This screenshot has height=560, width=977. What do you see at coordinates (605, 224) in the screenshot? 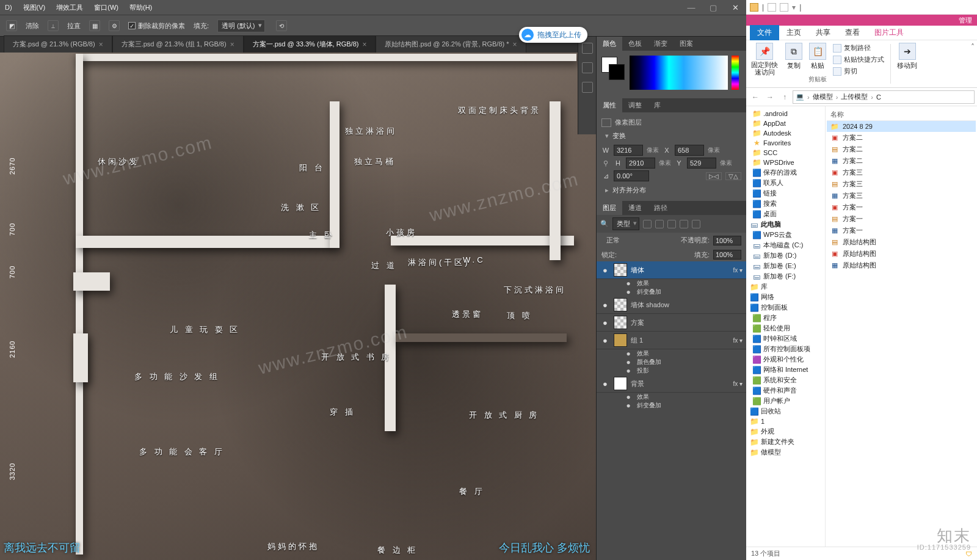
I see `search-icon: 🔍` at bounding box center [605, 224].